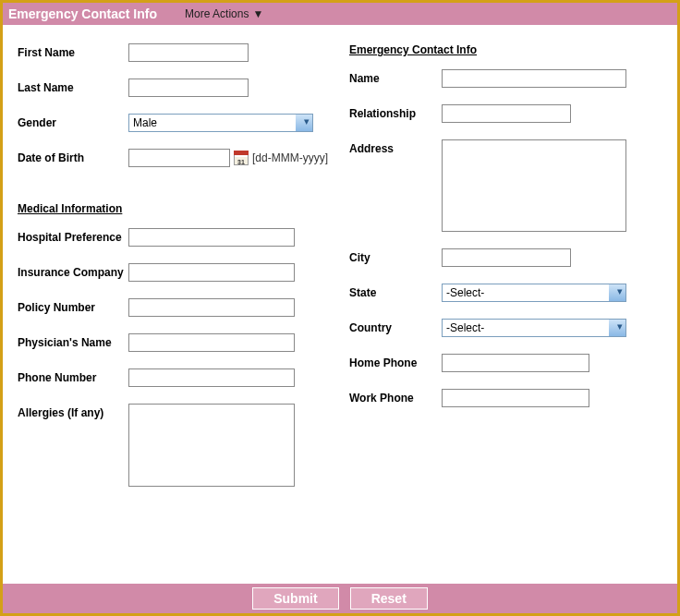  What do you see at coordinates (395, 327) in the screenshot?
I see `ec-country-label: Country` at bounding box center [395, 327].